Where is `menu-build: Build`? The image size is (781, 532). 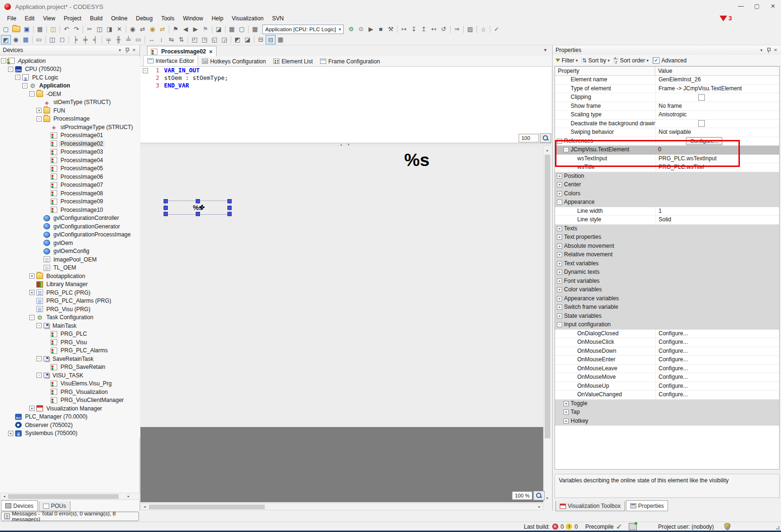 menu-build: Build is located at coordinates (96, 18).